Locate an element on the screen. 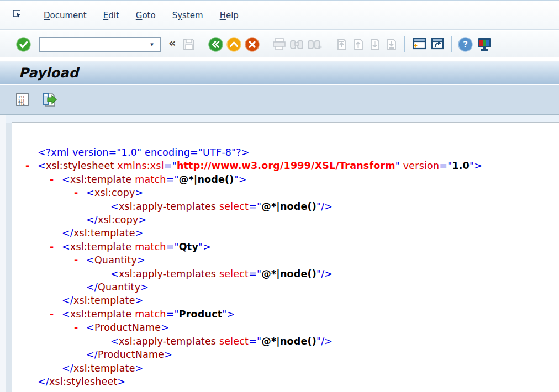 Image resolution: width=559 pixels, height=392 pixels. check-icon is located at coordinates (23, 44).